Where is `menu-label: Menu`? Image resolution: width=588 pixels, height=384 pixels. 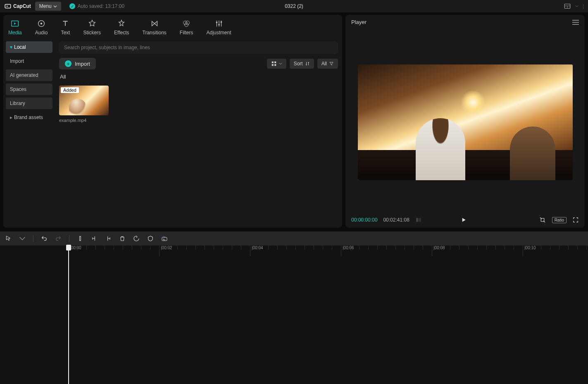
menu-label: Menu is located at coordinates (45, 6).